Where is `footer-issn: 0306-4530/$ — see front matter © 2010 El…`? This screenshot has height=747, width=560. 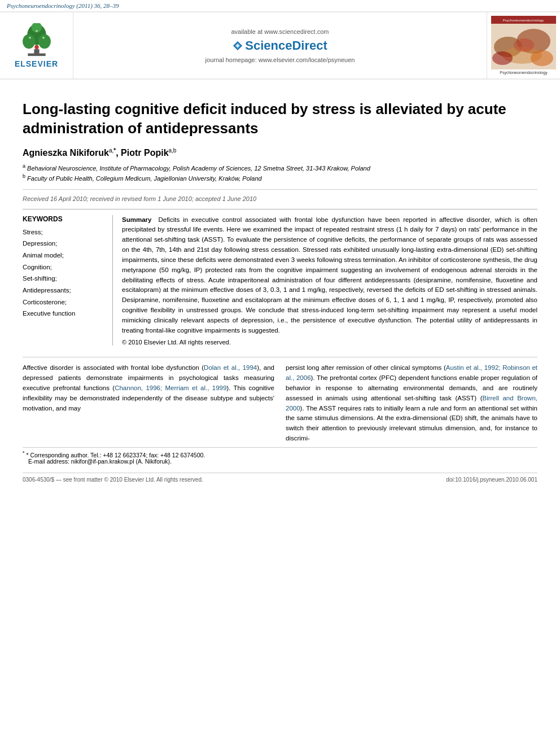
footer-issn: 0306-4530/$ — see front matter © 2010 El… is located at coordinates (113, 480).